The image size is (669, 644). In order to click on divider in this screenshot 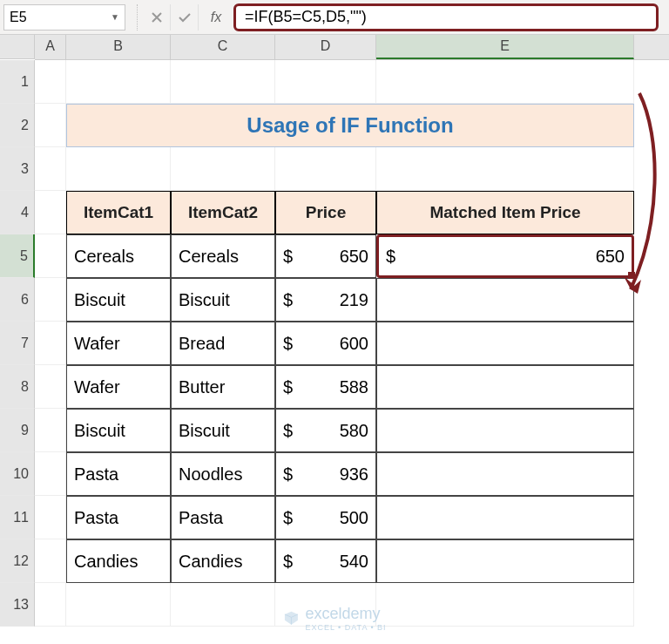, I will do `click(134, 17)`.